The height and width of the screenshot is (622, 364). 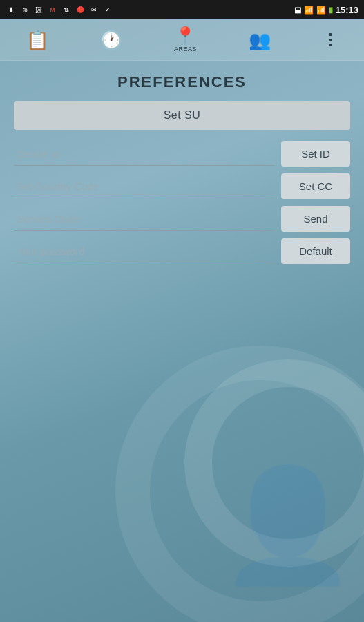 I want to click on bluetooth-icon: ⬓, so click(x=298, y=10).